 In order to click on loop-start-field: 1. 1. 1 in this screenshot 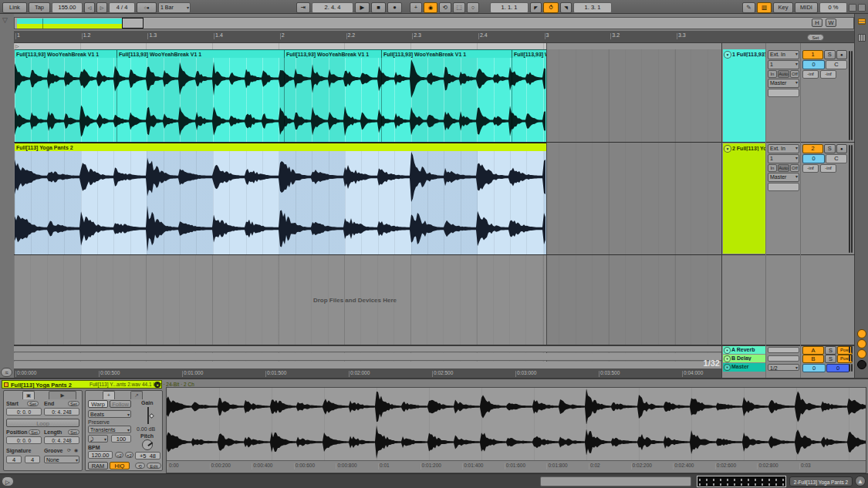, I will do `click(509, 8)`.